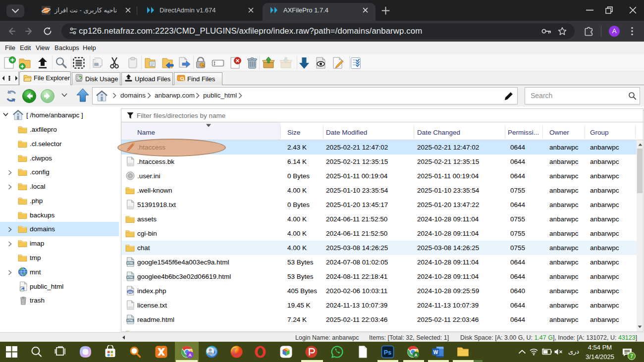  Describe the element at coordinates (387, 353) in the screenshot. I see `svg-text: Ps` at that location.